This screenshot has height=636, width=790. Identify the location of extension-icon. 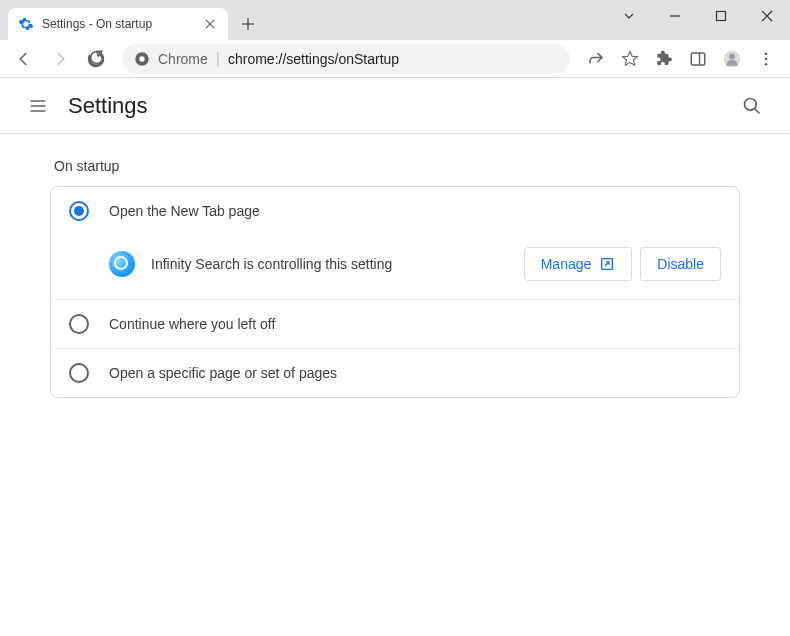
(122, 264).